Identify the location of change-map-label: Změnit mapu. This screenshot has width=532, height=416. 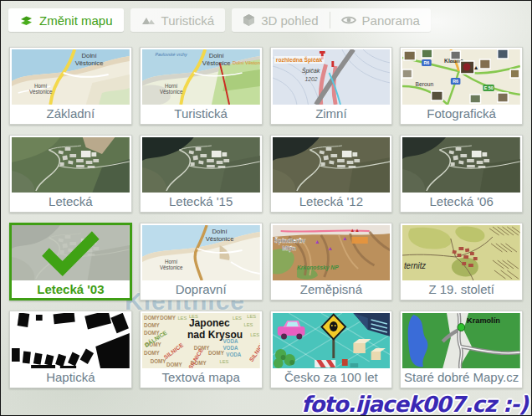
(76, 20).